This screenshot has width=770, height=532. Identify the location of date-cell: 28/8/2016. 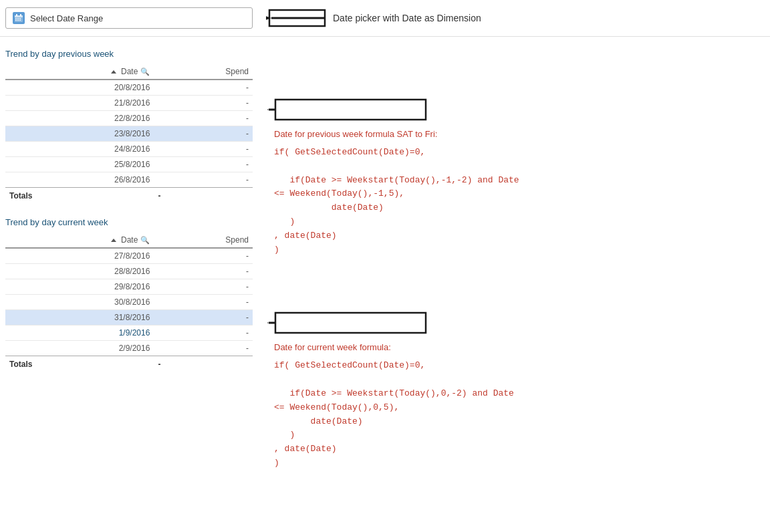
(80, 271).